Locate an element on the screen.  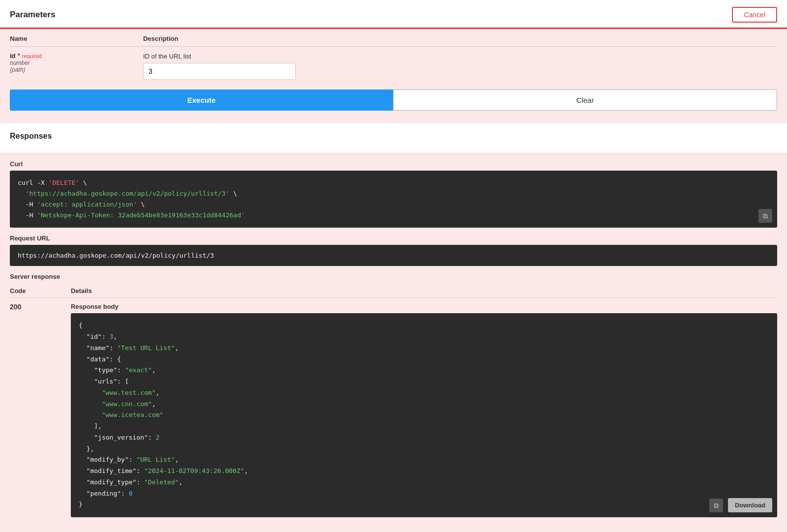
action-buttons: Execute Clear is located at coordinates (394, 100).